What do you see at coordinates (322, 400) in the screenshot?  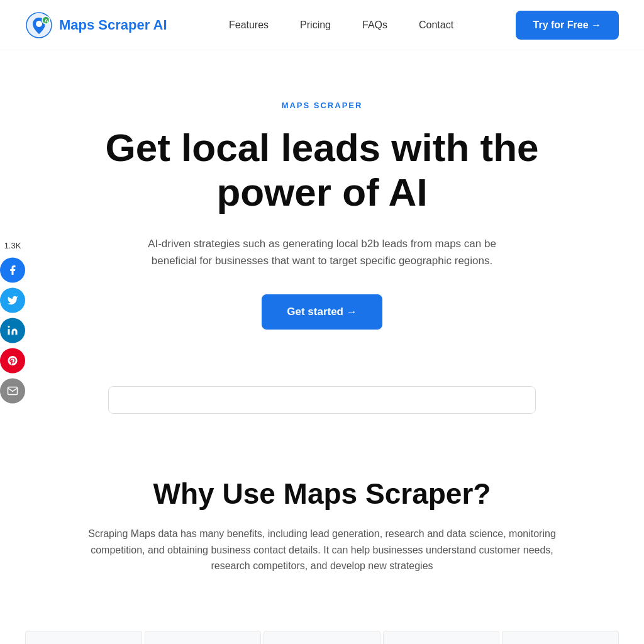 I see `demo-bar` at bounding box center [322, 400].